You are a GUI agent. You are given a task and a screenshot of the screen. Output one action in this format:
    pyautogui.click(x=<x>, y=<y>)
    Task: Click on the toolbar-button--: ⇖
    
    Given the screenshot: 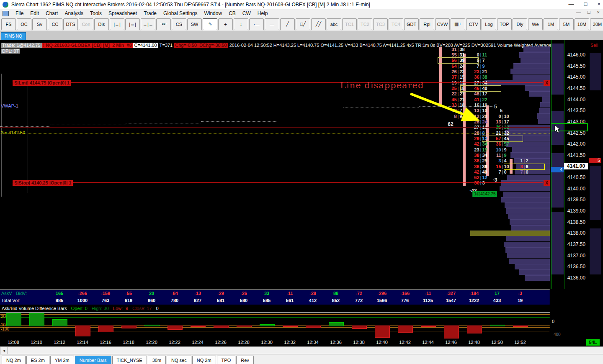 What is the action you would take?
    pyautogui.click(x=210, y=24)
    